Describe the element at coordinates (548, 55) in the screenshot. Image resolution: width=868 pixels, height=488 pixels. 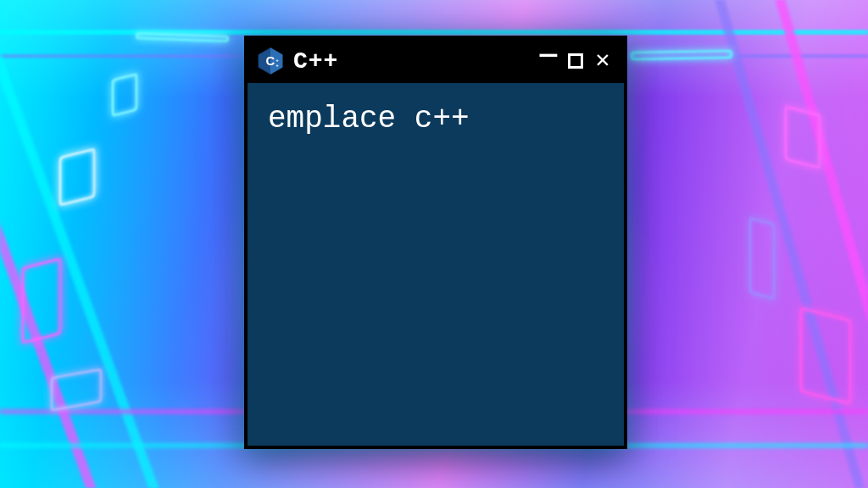
I see `minimize-button: —` at that location.